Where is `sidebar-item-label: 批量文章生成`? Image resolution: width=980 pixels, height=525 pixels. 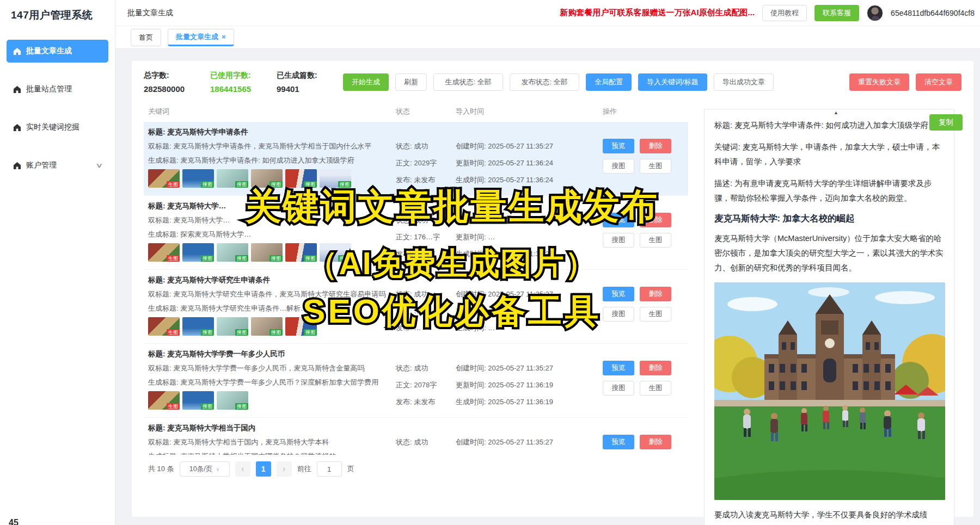
sidebar-item-label: 批量文章生成 is located at coordinates (49, 51).